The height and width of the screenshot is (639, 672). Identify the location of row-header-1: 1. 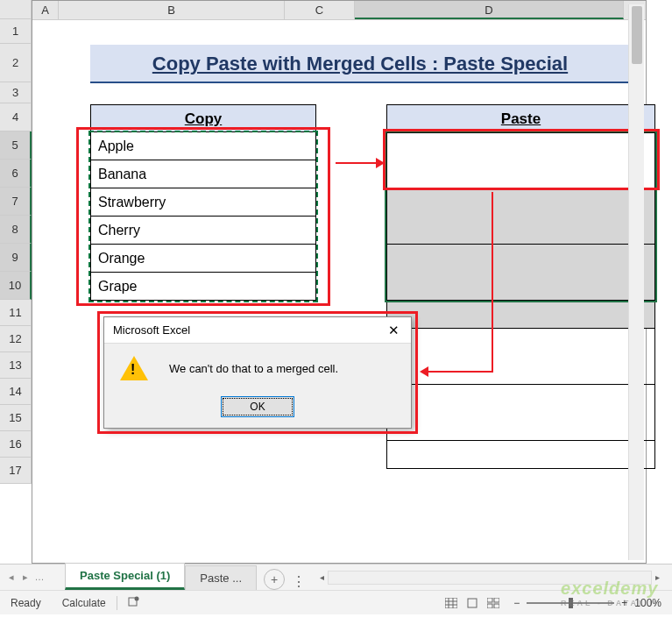
(16, 32).